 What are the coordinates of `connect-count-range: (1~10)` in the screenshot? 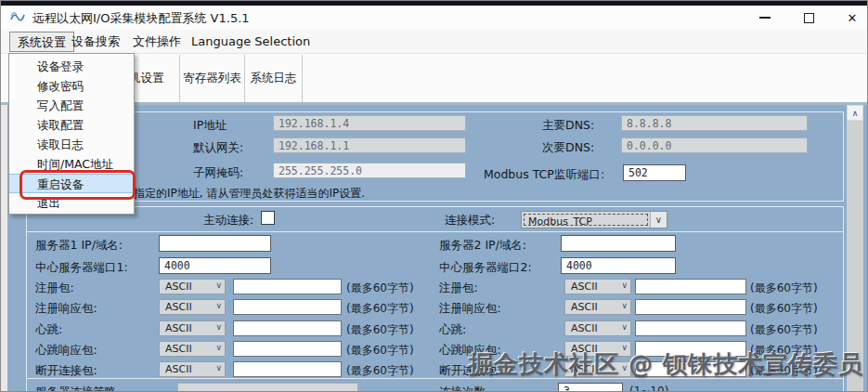 It's located at (649, 388).